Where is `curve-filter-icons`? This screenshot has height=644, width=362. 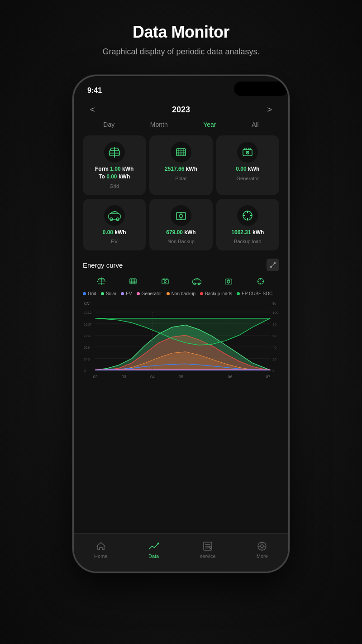
curve-filter-icons is located at coordinates (181, 281).